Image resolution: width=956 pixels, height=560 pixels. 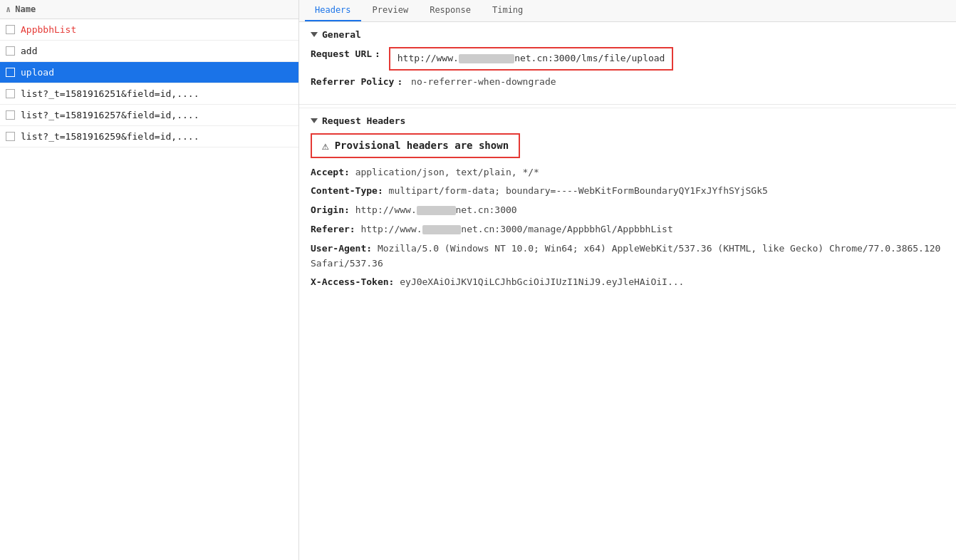 What do you see at coordinates (628, 83) in the screenshot?
I see `referrer-policy-row: Referrer Policy : no-referrer-when-downg…` at bounding box center [628, 83].